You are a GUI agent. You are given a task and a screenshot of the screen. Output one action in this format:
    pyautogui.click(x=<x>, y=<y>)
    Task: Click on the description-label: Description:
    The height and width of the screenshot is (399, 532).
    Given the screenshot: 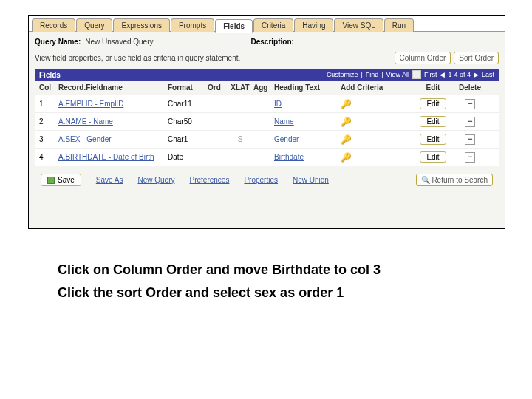 What is the action you would take?
    pyautogui.click(x=273, y=41)
    